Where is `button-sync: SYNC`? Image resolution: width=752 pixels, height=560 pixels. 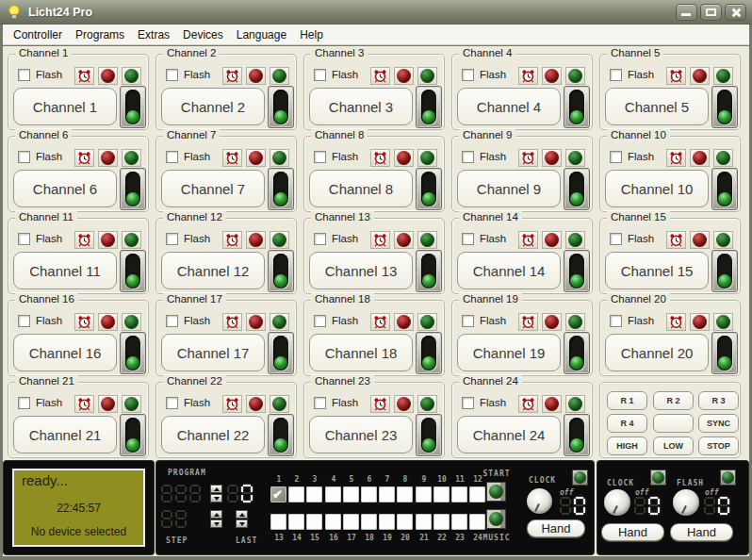 button-sync: SYNC is located at coordinates (718, 423).